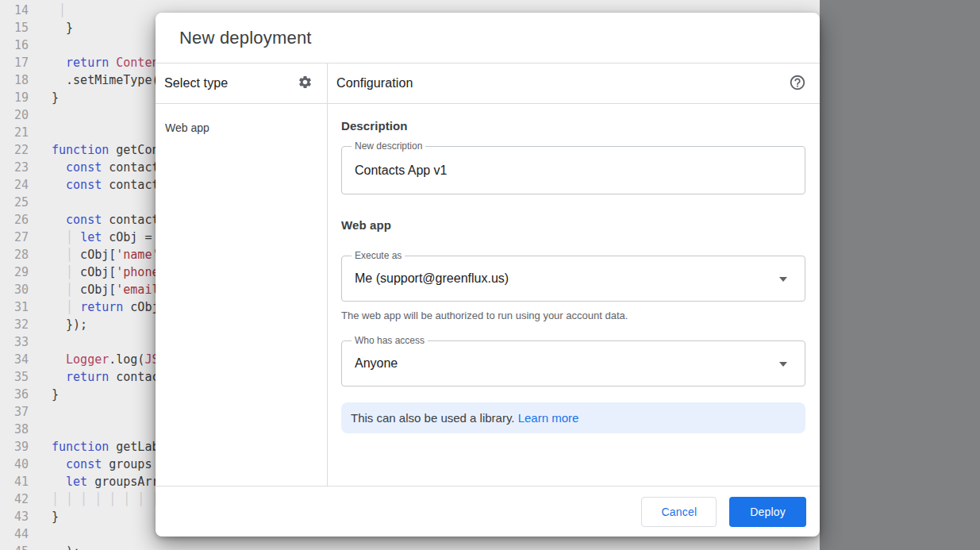  Describe the element at coordinates (797, 84) in the screenshot. I see `help-circle-icon` at that location.